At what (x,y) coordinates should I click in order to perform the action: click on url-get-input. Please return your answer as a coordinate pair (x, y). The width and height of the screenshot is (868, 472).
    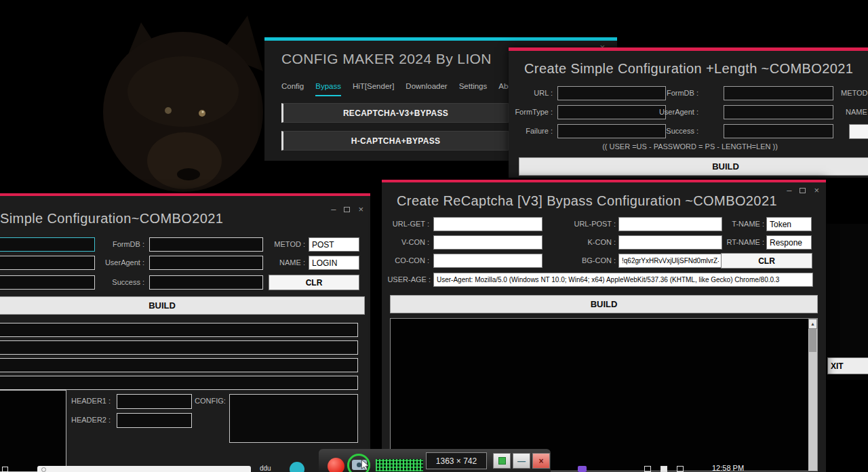
    Looking at the image, I should click on (488, 224).